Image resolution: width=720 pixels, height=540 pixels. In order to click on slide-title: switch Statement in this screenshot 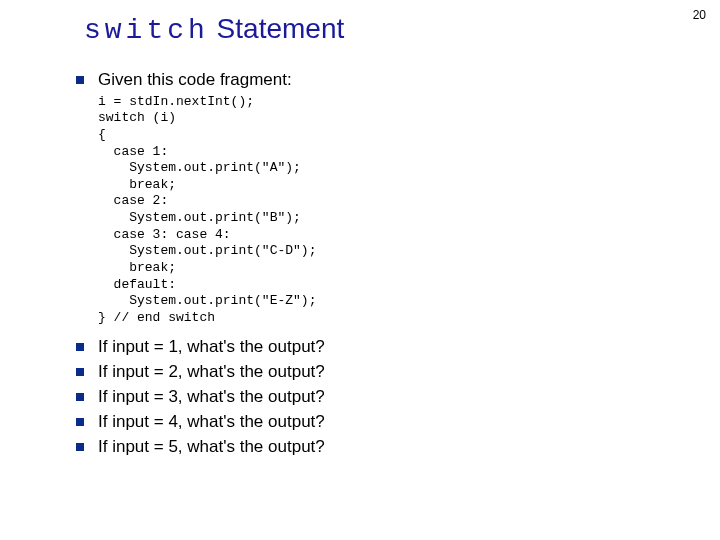, I will do `click(384, 30)`.